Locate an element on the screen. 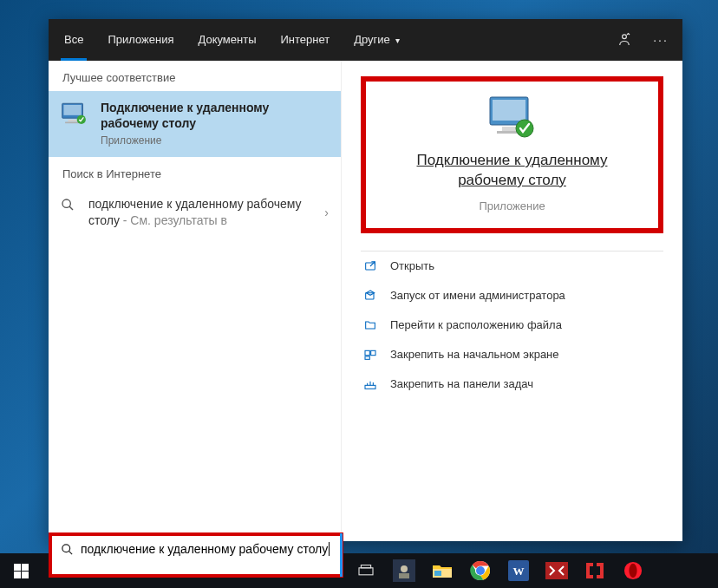  action-run-admin-label: Запуск от имени администратора is located at coordinates (478, 295).